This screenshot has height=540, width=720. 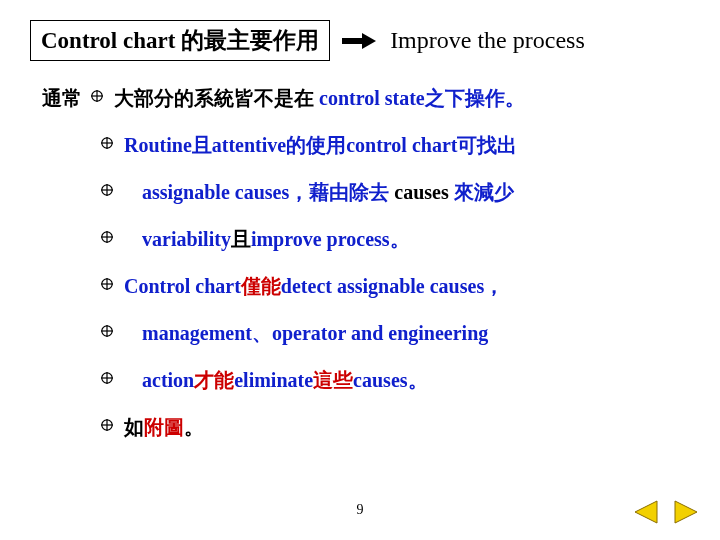 I want to click on arrow-right-icon, so click(x=360, y=41).